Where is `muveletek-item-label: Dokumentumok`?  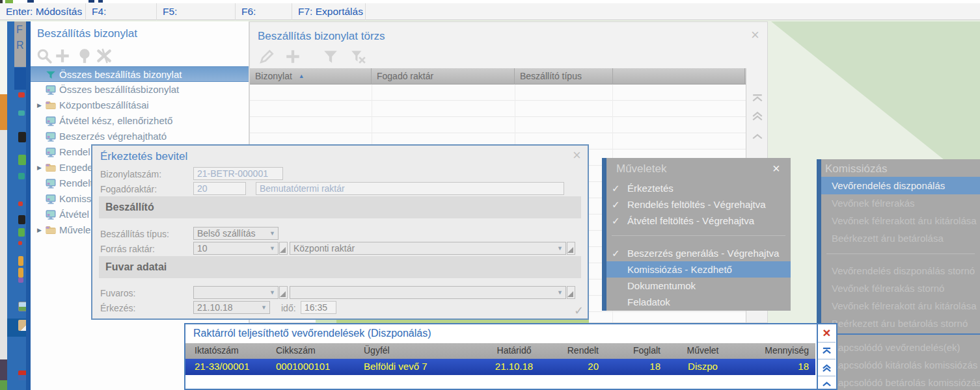 muveletek-item-label: Dokumentumok is located at coordinates (661, 286).